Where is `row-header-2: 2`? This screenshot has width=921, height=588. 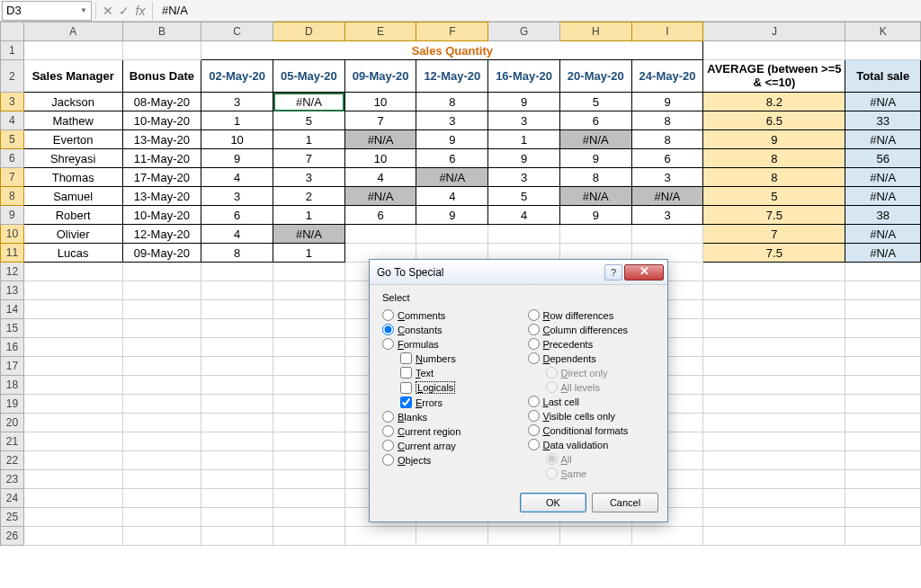 row-header-2: 2 is located at coordinates (13, 76).